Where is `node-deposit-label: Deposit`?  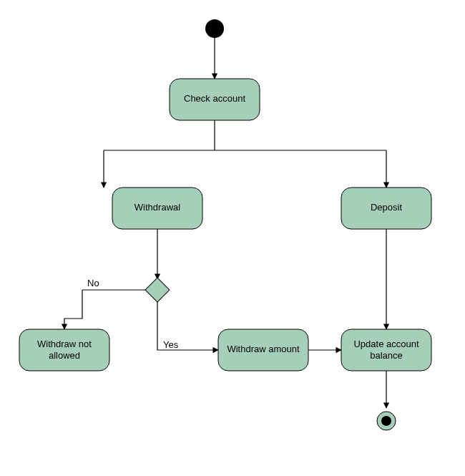 node-deposit-label: Deposit is located at coordinates (386, 208).